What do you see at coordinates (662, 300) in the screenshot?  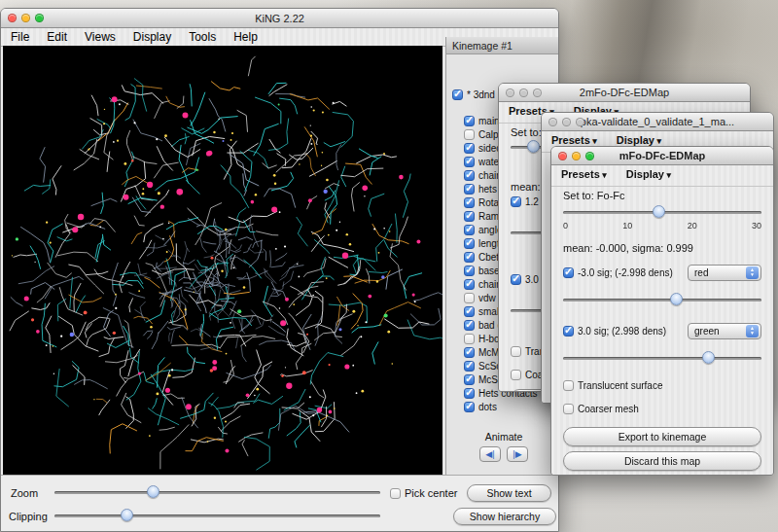 I see `neg-contour-slider` at bounding box center [662, 300].